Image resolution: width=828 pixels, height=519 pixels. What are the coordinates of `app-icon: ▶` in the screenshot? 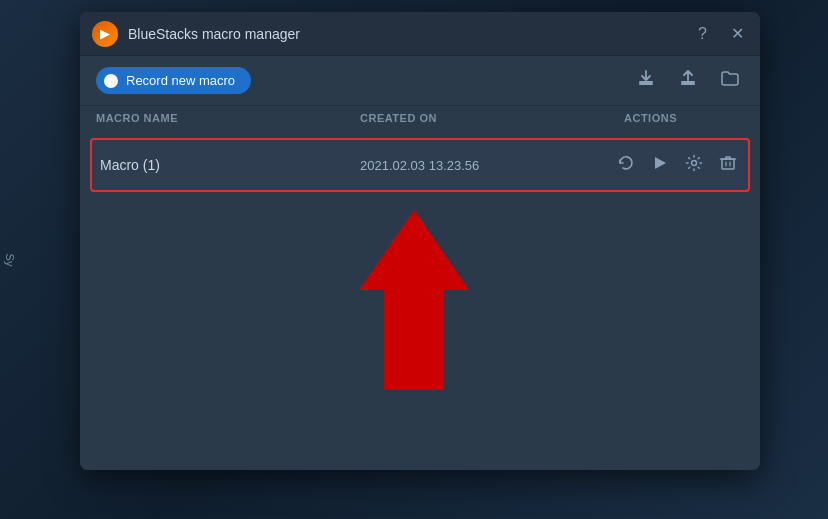 It's located at (105, 34).